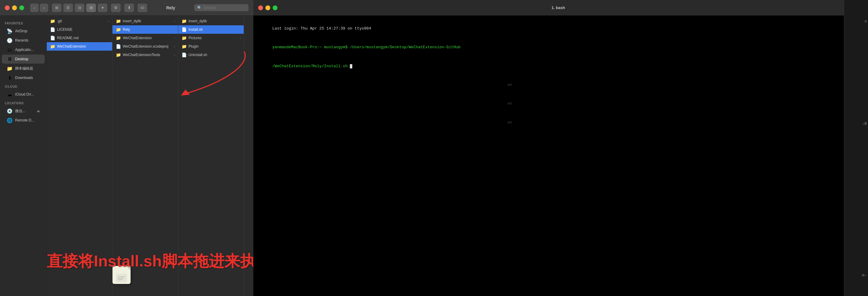 The height and width of the screenshot is (296, 868). Describe the element at coordinates (80, 8) in the screenshot. I see `toolbar-icons: ⊞ ☰ ⊟ ⊞ ▾` at that location.